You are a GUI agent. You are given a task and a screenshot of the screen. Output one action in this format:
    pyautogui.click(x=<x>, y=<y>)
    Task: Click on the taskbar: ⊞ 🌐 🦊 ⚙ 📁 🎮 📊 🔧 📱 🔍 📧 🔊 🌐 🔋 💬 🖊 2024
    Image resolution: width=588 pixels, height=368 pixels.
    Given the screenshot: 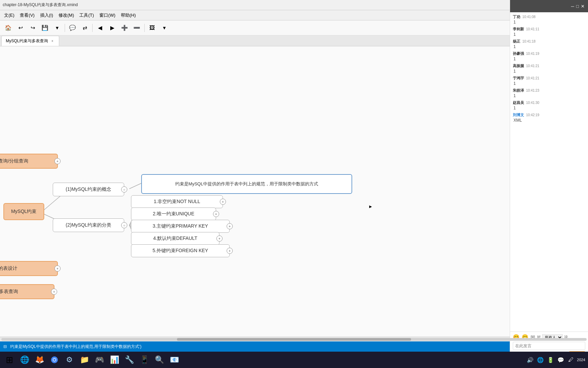 What is the action you would take?
    pyautogui.click(x=294, y=360)
    